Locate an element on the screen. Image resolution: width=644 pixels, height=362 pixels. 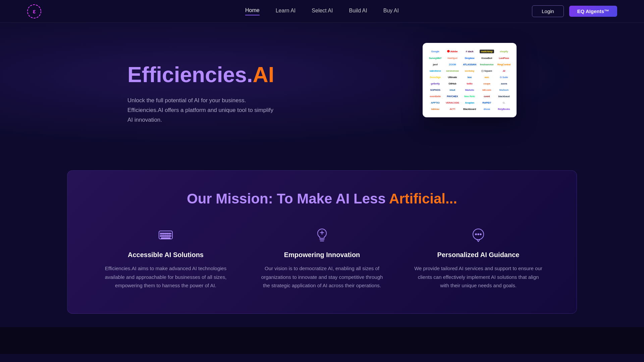
logo-docusign: DocuSign is located at coordinates (435, 77).